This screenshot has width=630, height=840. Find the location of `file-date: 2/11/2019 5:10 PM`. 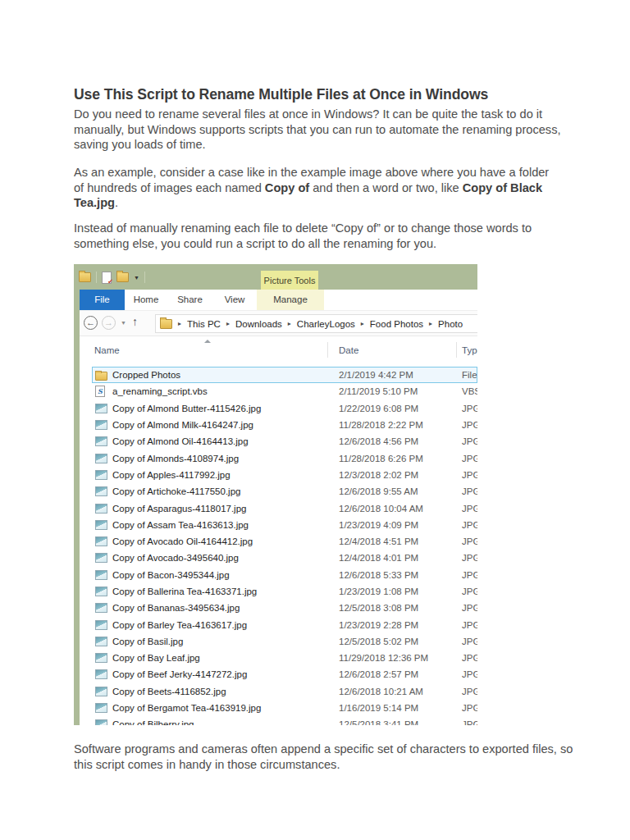

file-date: 2/11/2019 5:10 PM is located at coordinates (400, 391).